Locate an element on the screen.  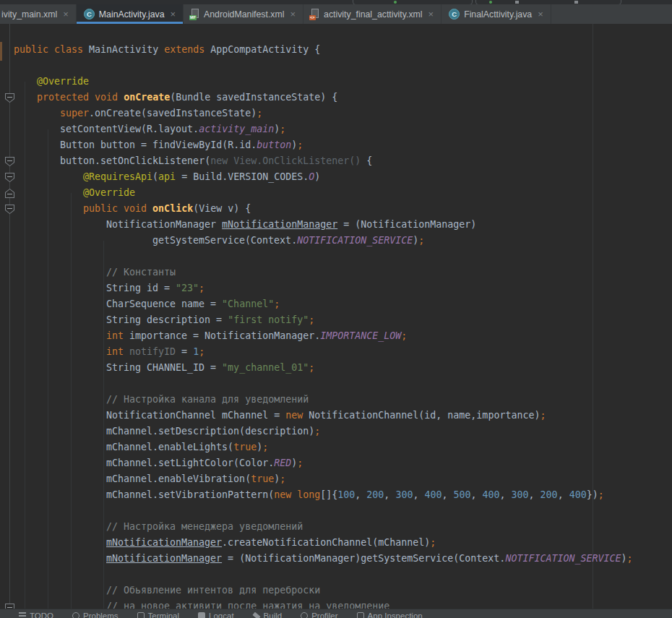
todo-icon is located at coordinates (22, 615).